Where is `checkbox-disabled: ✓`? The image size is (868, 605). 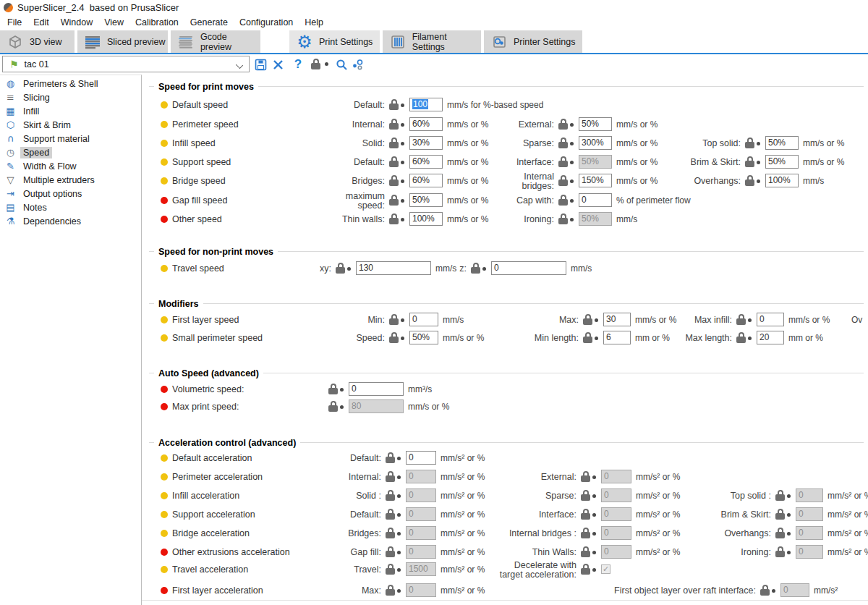 checkbox-disabled: ✓ is located at coordinates (606, 569).